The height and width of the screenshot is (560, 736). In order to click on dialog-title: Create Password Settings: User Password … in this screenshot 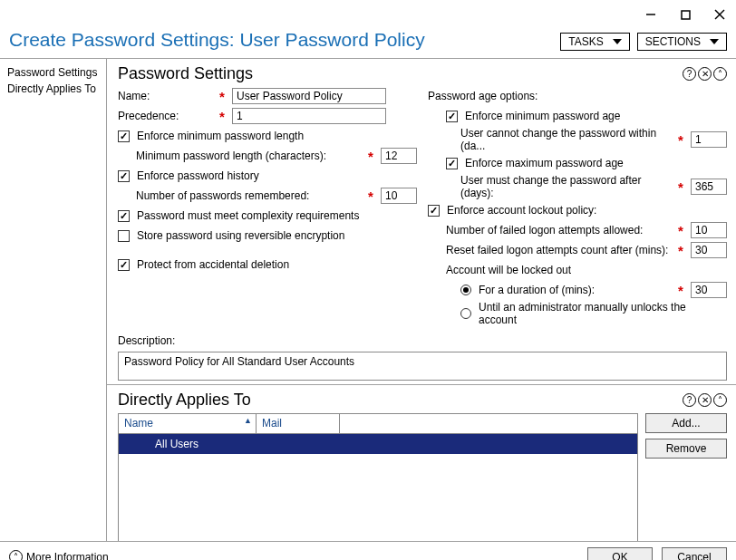, I will do `click(218, 40)`.